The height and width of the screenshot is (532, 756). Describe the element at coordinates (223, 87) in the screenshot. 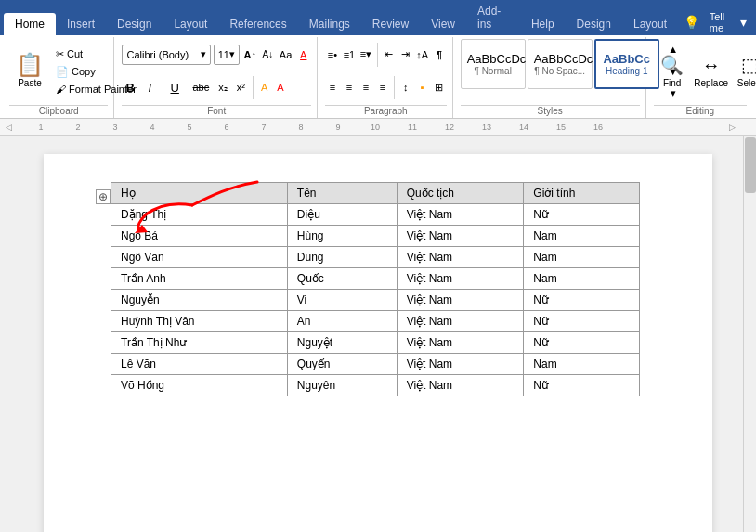

I see `subscript-button: x₂` at that location.